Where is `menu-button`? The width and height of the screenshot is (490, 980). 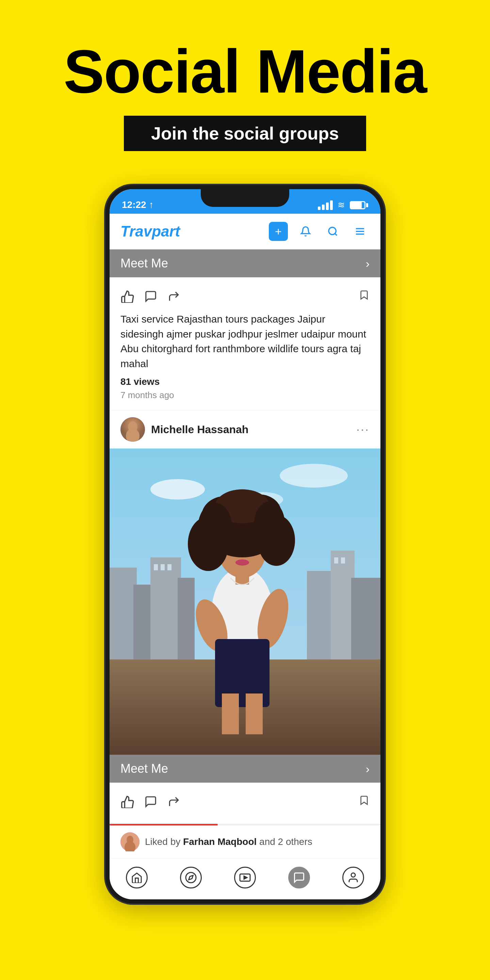 menu-button is located at coordinates (360, 231).